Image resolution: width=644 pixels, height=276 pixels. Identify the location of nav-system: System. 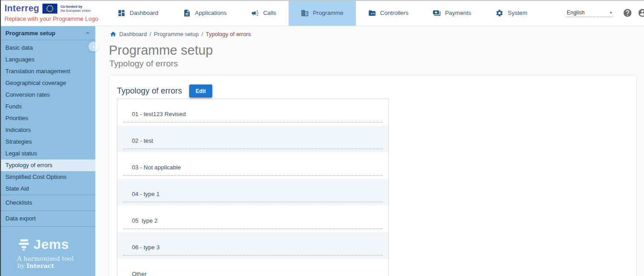
(511, 13).